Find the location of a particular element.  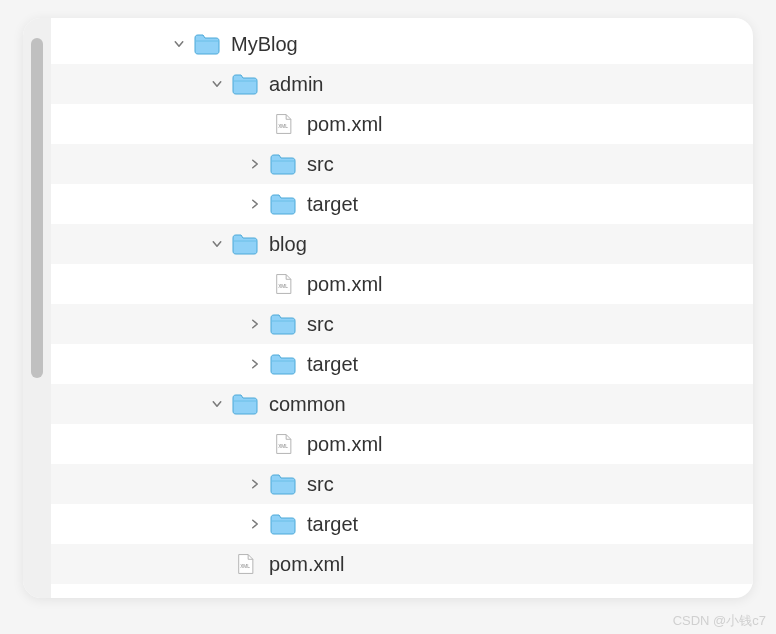

scrollbar-thumb is located at coordinates (37, 208).